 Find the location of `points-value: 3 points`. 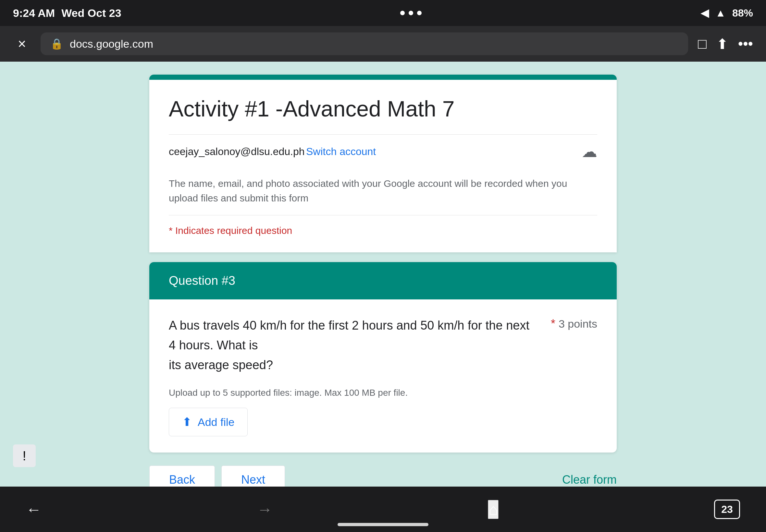

points-value: 3 points is located at coordinates (578, 324).